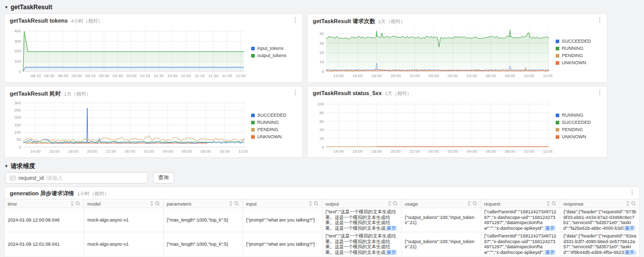 The image size is (644, 257). Describe the element at coordinates (127, 52) in the screenshot. I see `chart-canvas: 08:1508:3008:4509:0009:1509:3009:4510:00…` at that location.